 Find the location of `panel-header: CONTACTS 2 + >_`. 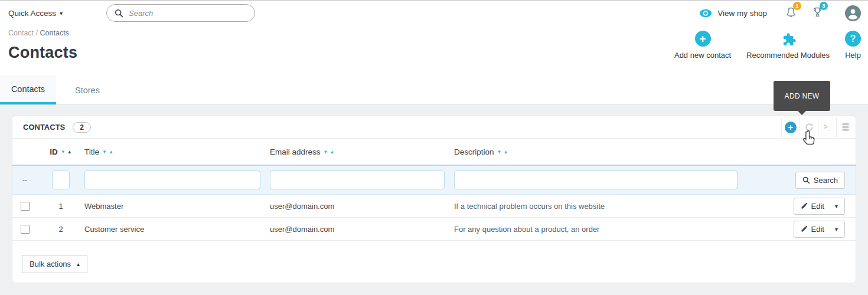

panel-header: CONTACTS 2 + >_ is located at coordinates (434, 127).